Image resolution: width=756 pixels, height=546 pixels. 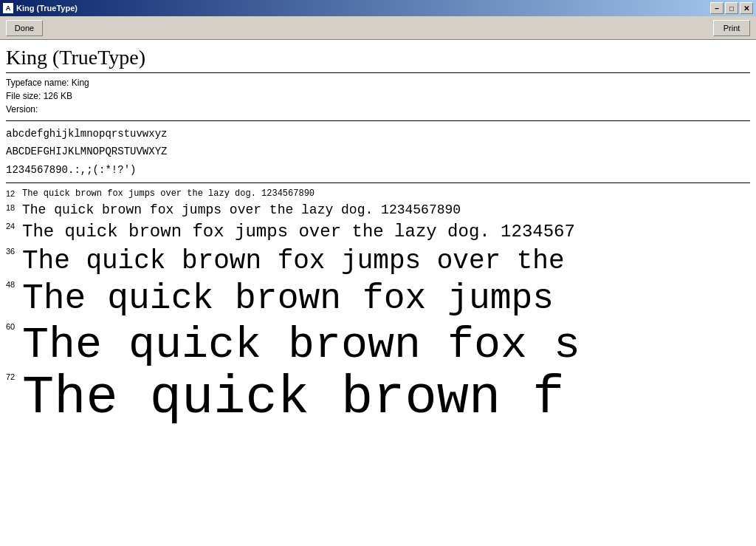 I want to click on sample-text-36: The quick brown fox jumps over the, so click(x=294, y=262).